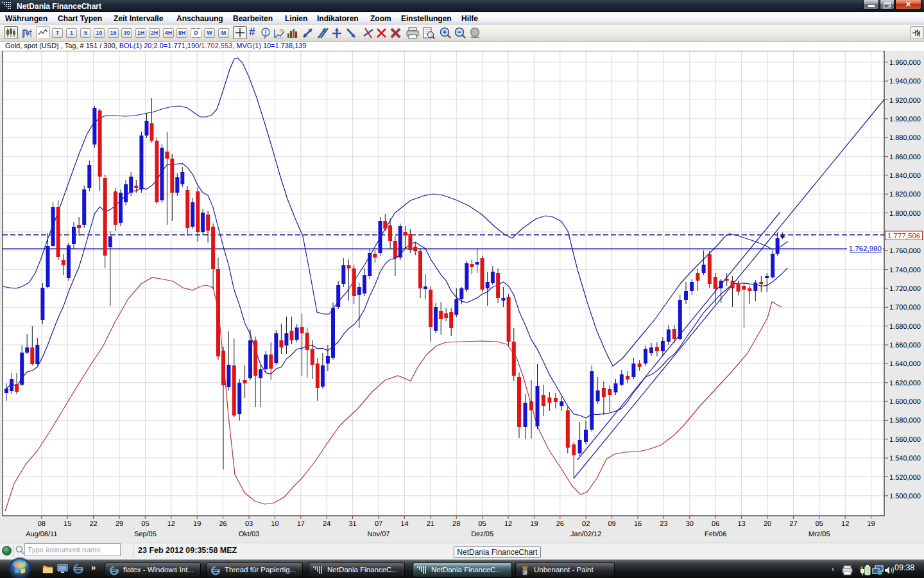 The width and height of the screenshot is (924, 578). What do you see at coordinates (379, 534) in the screenshot?
I see `svg-text: Nov/07` at bounding box center [379, 534].